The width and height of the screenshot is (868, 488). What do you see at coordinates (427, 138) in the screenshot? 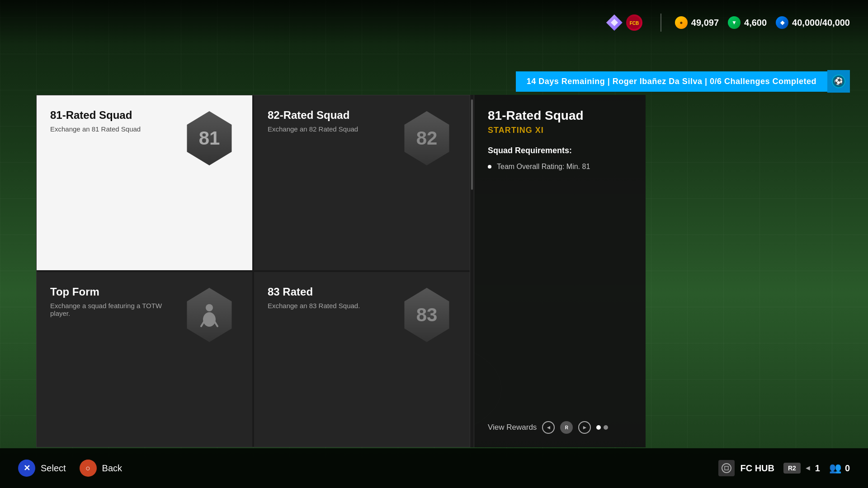
I see `card-badge-82: 82` at bounding box center [427, 138].